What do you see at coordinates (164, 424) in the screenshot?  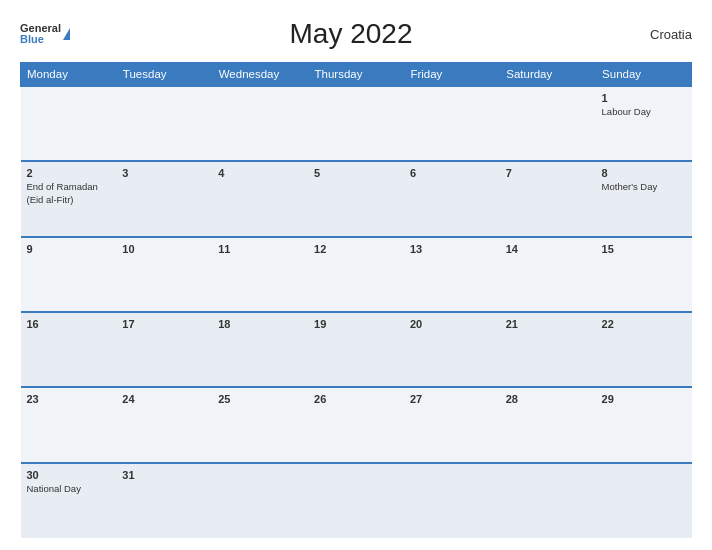 I see `calendar-cell: 24` at bounding box center [164, 424].